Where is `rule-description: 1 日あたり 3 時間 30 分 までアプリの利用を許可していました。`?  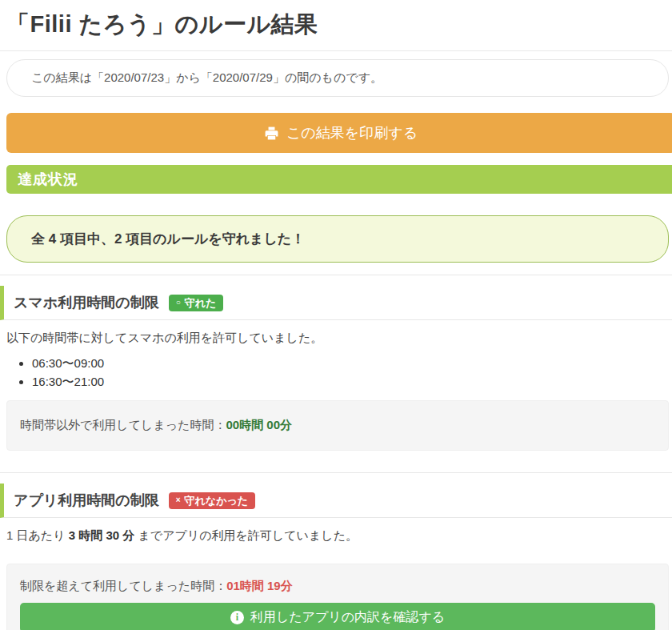
rule-description: 1 日あたり 3 時間 30 分 までアプリの利用を許可していました。 is located at coordinates (336, 536).